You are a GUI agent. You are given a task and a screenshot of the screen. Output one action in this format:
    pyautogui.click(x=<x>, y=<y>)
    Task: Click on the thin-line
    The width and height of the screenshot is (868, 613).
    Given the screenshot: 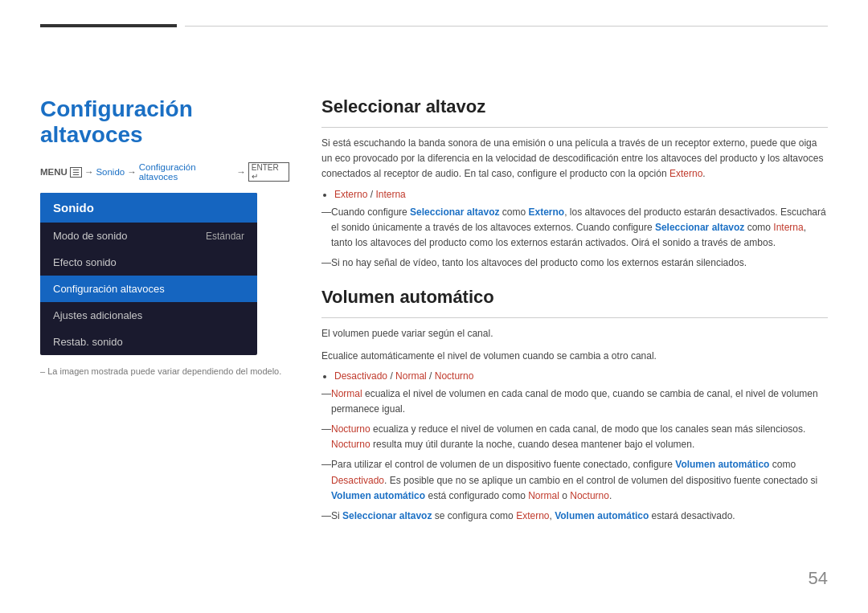 What is the action you would take?
    pyautogui.click(x=506, y=26)
    